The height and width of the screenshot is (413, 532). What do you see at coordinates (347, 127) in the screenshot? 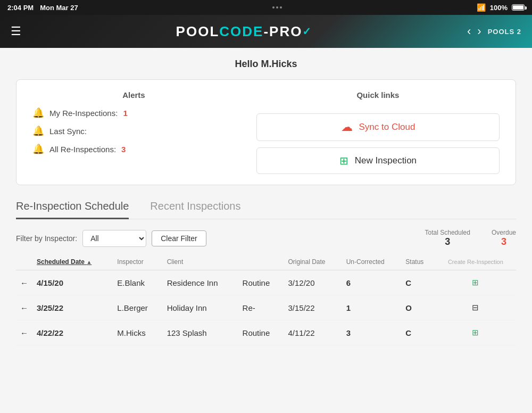
I see `cloud-icon: ☁` at bounding box center [347, 127].